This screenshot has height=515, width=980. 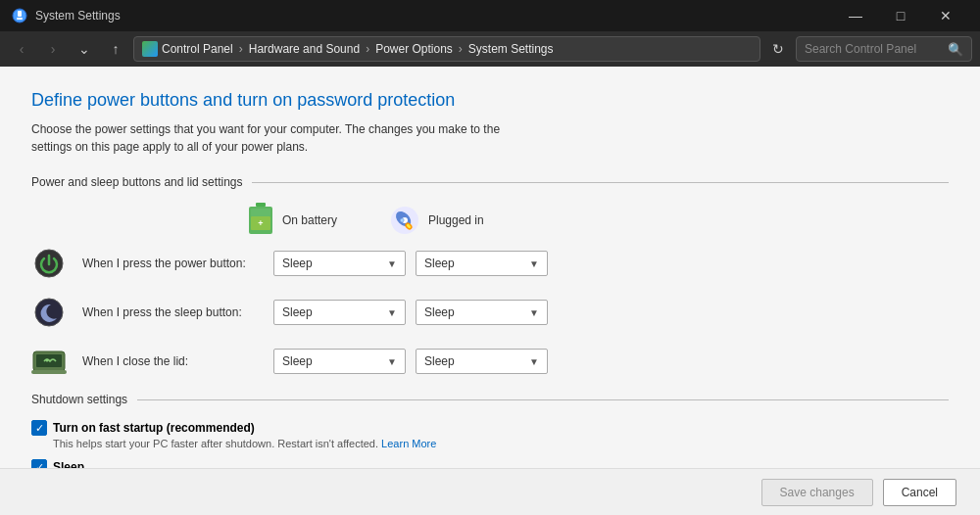 I want to click on cancel-button: Cancel, so click(x=919, y=492).